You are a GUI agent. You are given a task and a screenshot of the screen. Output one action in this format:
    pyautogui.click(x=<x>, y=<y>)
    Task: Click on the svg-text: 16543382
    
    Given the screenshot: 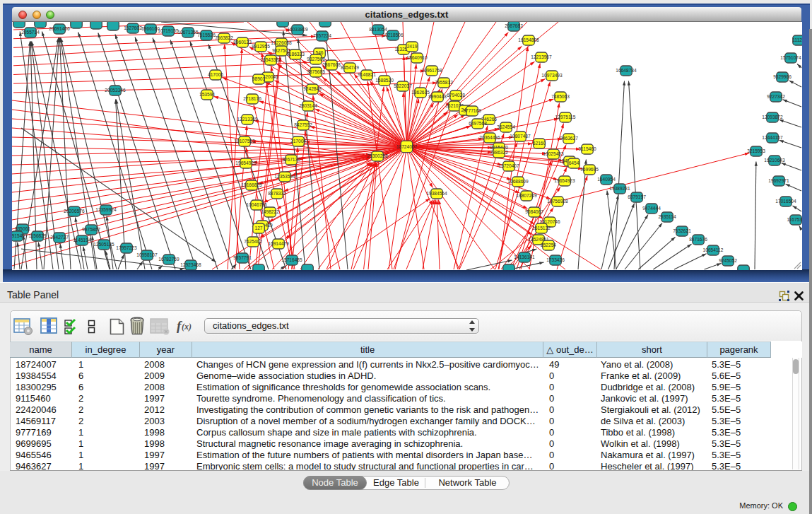 What is the action you would take?
    pyautogui.click(x=271, y=59)
    